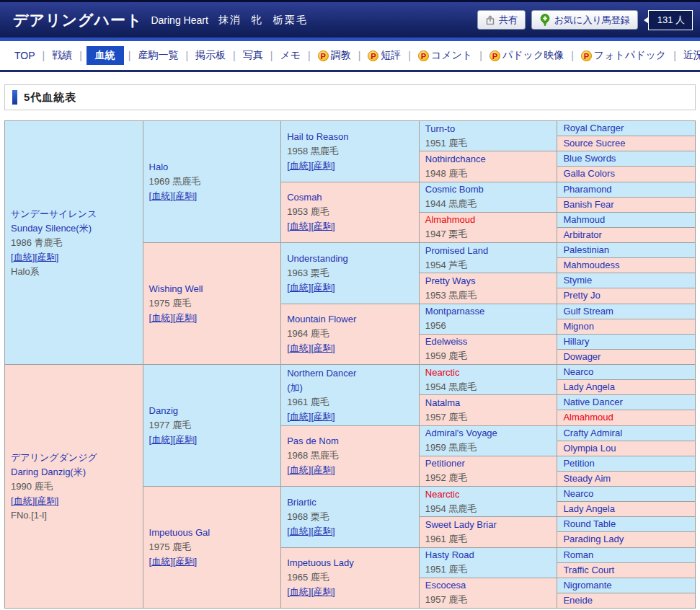 The image size is (700, 610). What do you see at coordinates (490, 525) in the screenshot?
I see `horse-name-link: Sweet Lady Briar` at bounding box center [490, 525].